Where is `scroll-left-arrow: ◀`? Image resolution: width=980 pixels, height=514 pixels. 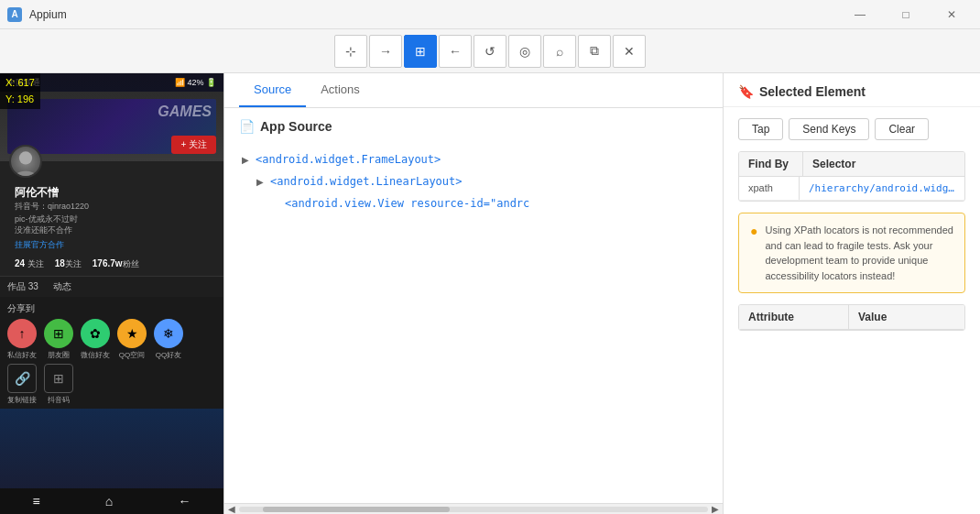 scroll-left-arrow: ◀ is located at coordinates (232, 509).